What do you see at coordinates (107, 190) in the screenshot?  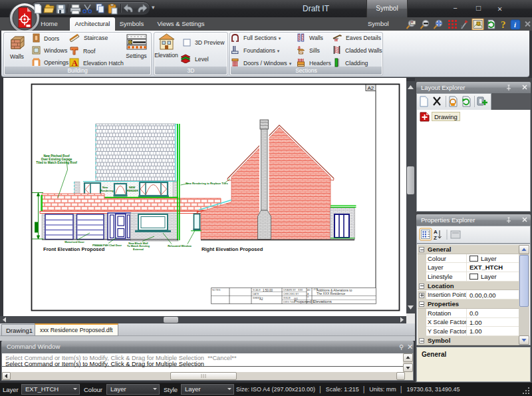 I see `svg-text: Rendering` at bounding box center [107, 190].